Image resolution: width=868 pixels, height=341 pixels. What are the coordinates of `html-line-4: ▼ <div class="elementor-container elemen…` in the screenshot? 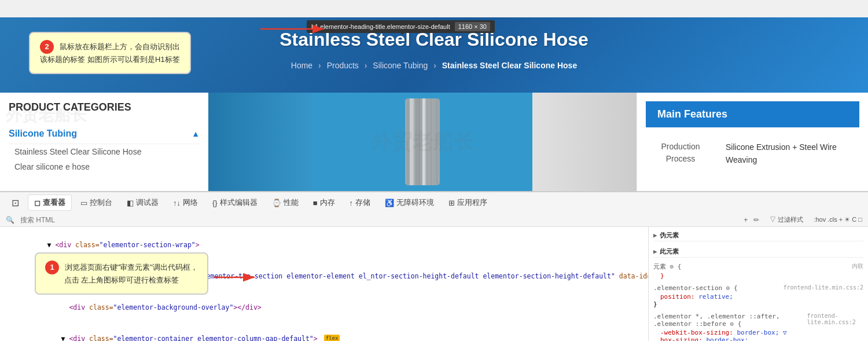 It's located at (324, 332).